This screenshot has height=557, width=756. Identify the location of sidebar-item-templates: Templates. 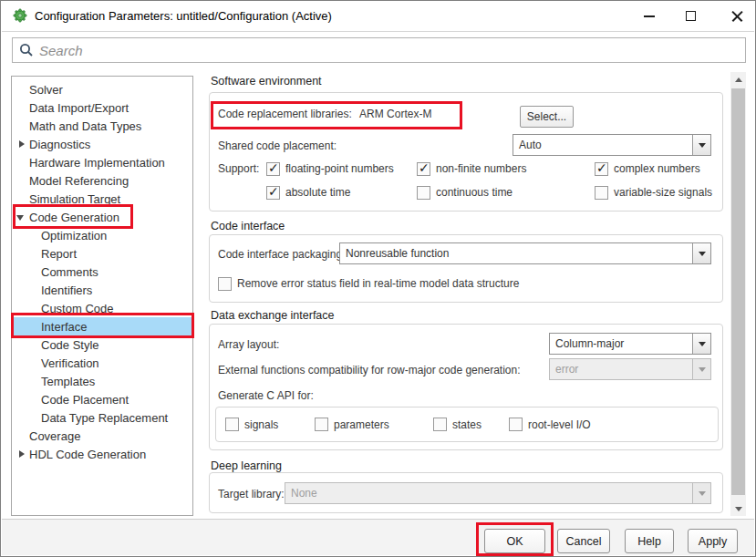
(102, 381).